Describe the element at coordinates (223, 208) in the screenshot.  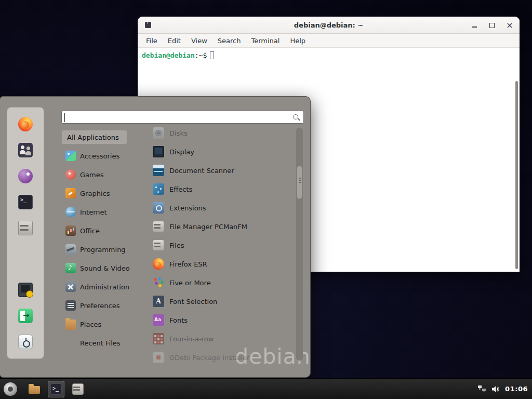
I see `app-item-extensions: Extensions` at that location.